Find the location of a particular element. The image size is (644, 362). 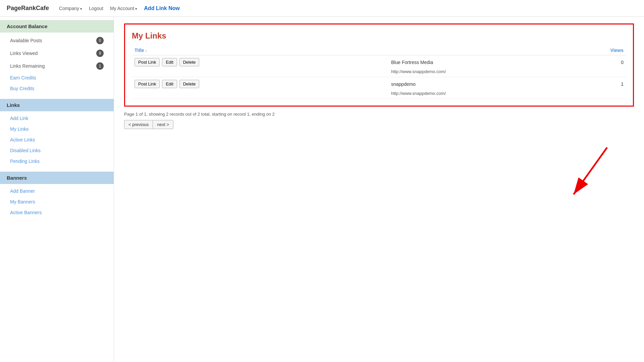

page-title: My Links is located at coordinates (379, 36).